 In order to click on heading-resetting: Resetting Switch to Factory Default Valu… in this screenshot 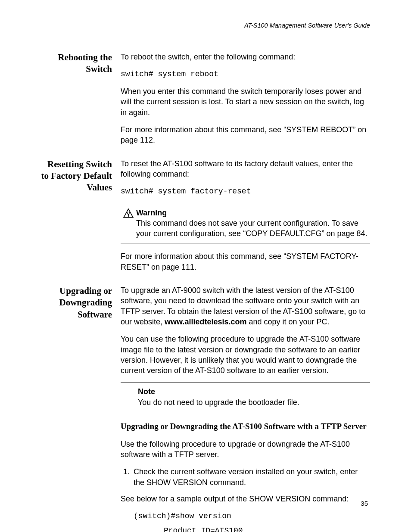, I will do `click(77, 176)`.